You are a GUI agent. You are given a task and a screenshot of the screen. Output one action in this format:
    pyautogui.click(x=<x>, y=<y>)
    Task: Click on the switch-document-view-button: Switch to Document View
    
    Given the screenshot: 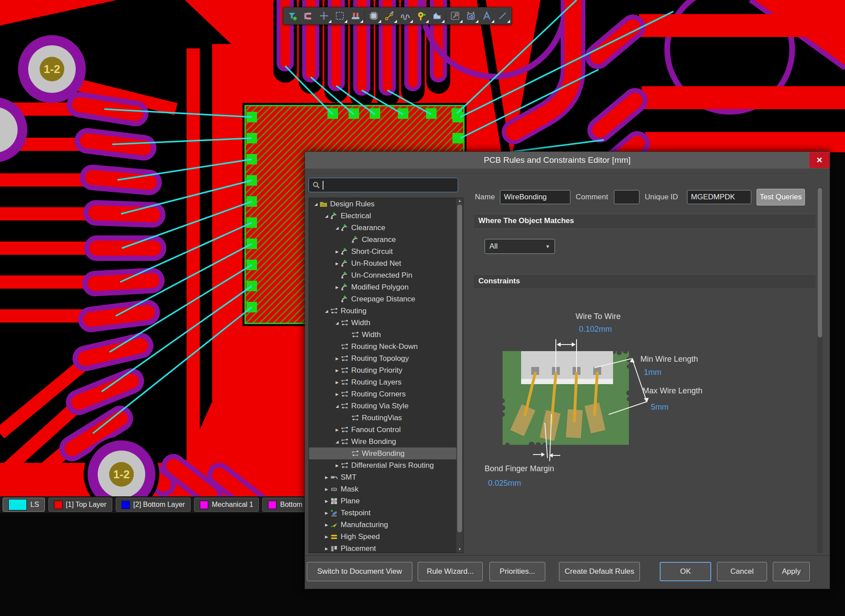 What is the action you would take?
    pyautogui.click(x=360, y=572)
    